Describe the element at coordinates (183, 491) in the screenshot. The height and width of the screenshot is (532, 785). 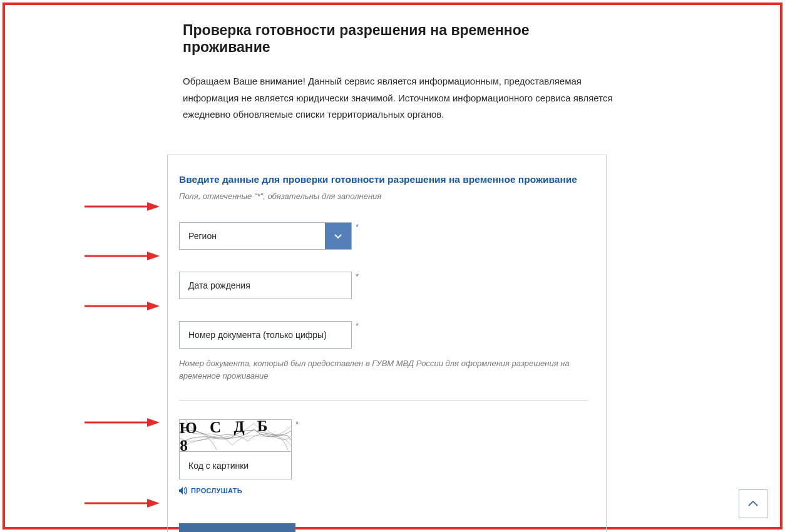
I see `audio-icon` at that location.